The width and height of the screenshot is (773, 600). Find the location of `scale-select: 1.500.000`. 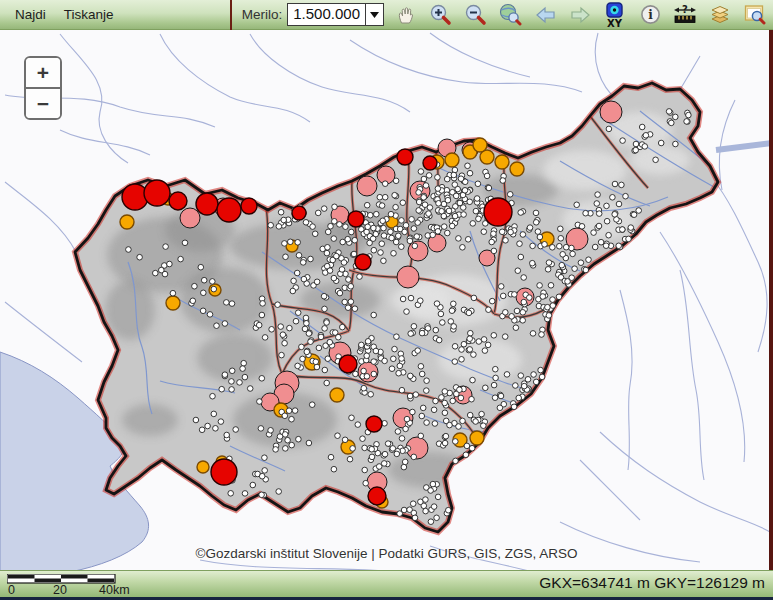

scale-select: 1.500.000 is located at coordinates (336, 14).